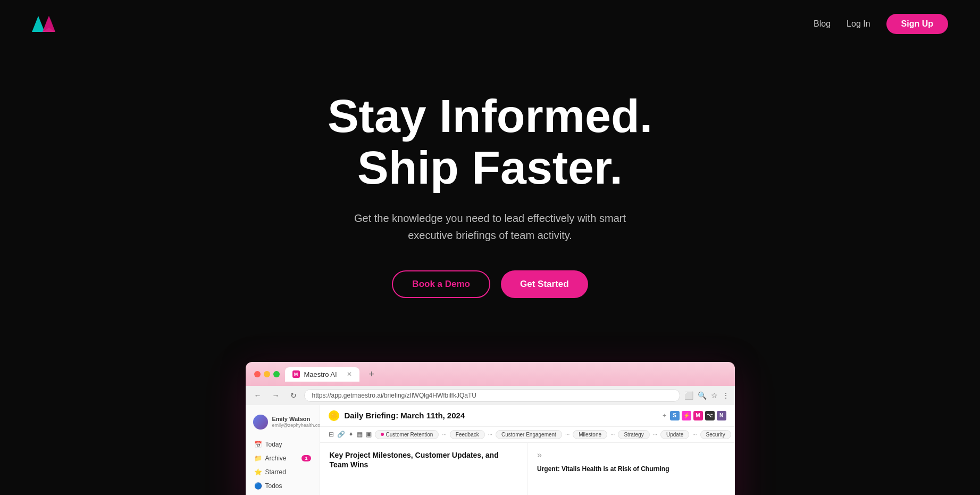 This screenshot has height=495, width=980. Describe the element at coordinates (631, 469) in the screenshot. I see `card-2-title: Urgent: Vitalis Health is at Risk of Chu…` at that location.